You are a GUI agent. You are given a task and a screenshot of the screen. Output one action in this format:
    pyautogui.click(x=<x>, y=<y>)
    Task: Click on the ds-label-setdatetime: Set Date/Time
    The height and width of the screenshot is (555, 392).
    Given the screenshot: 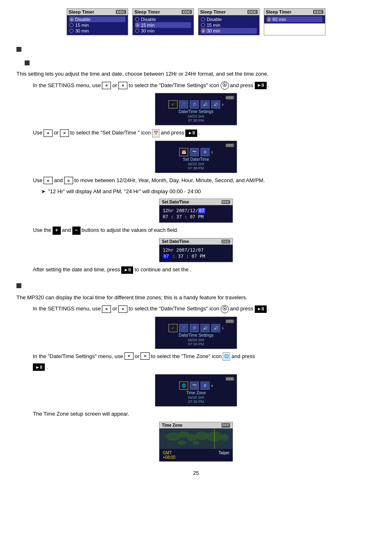 What is the action you would take?
    pyautogui.click(x=196, y=160)
    